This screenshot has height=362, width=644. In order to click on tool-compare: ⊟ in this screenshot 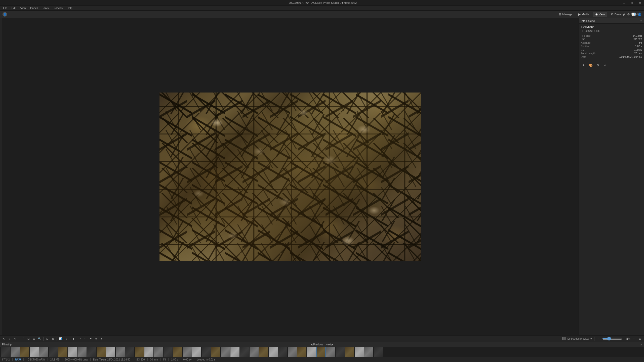, I will do `click(47, 339)`.